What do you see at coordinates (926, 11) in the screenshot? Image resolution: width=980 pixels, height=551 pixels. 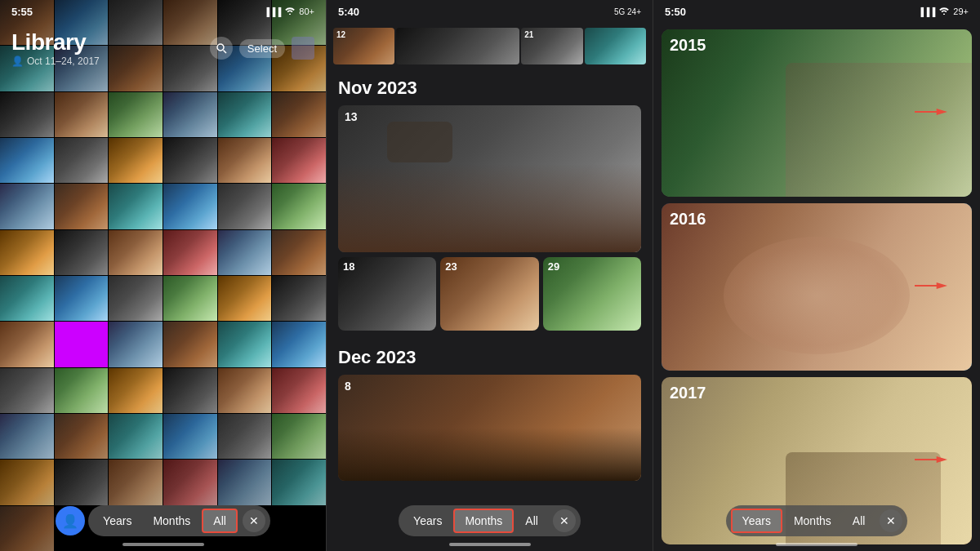 I see `signal-icon-phone3: ▐▐▐` at bounding box center [926, 11].